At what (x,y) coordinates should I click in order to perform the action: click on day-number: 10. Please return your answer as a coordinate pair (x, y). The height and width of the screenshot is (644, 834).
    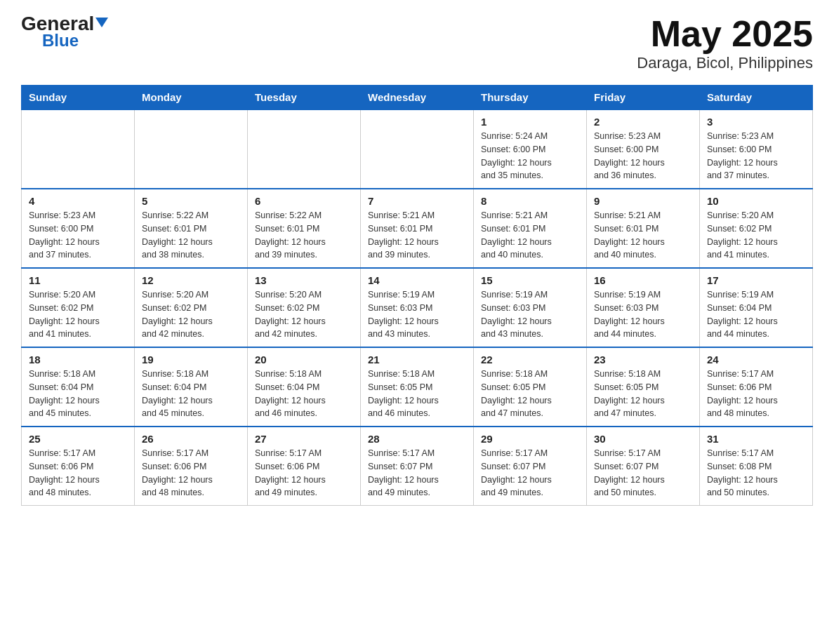
    Looking at the image, I should click on (756, 201).